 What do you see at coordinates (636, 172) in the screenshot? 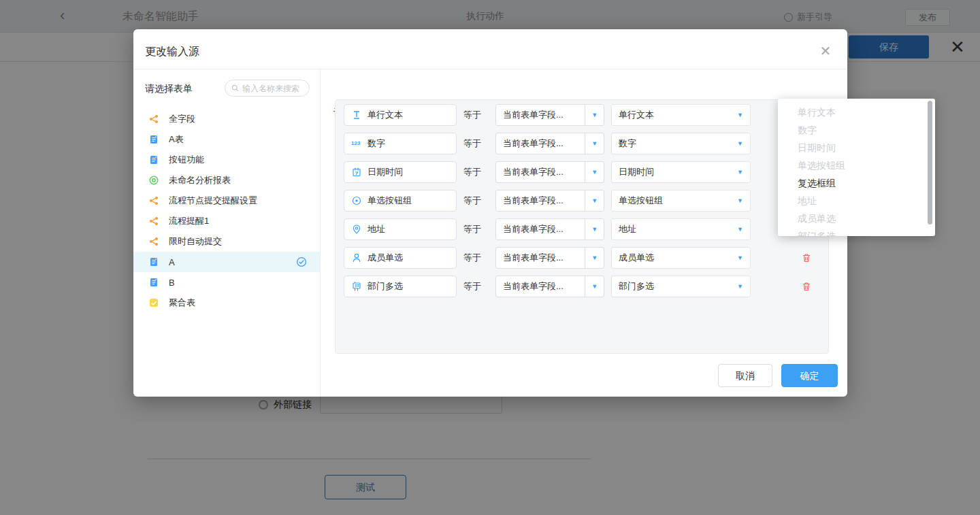
I see `value-select-value: 日期时间` at bounding box center [636, 172].